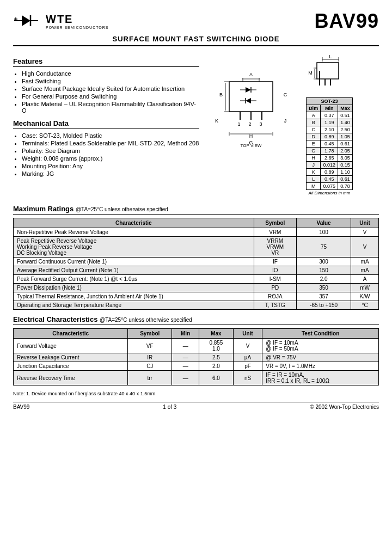 This screenshot has height=551, width=392. I want to click on max-ratings-title: Maximum Ratings @TA=25°C unless otherwis…, so click(196, 210).